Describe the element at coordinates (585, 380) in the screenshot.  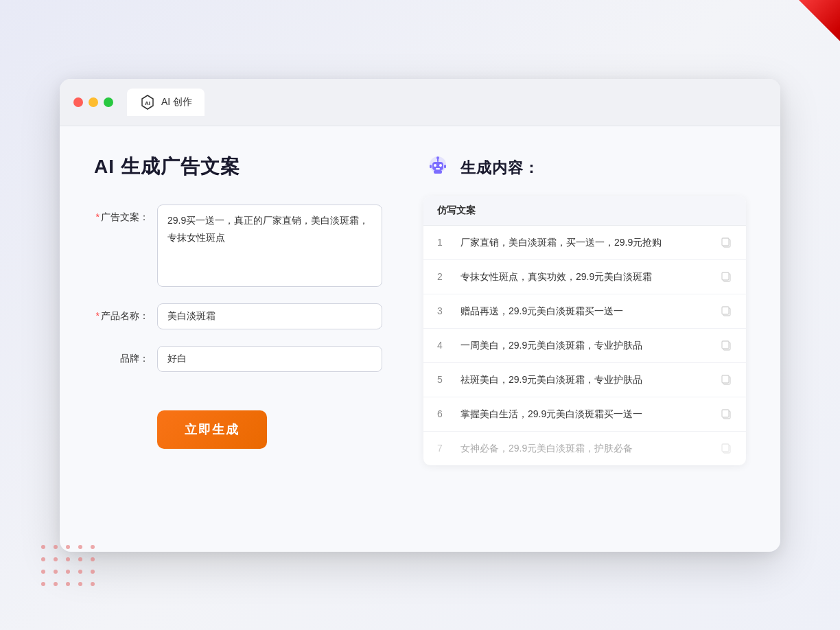
I see `row-text: 祛斑美白，29.9元美白淡斑霜，专业护肤品` at that location.